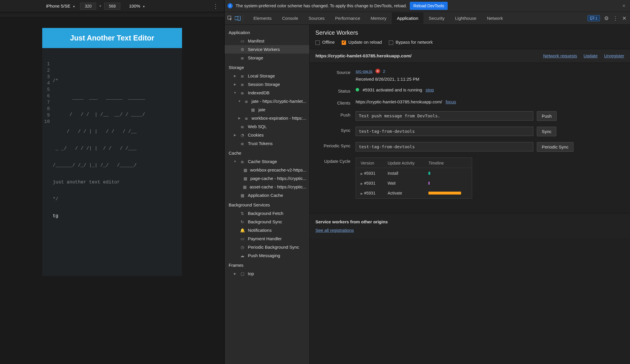 The image size is (630, 364). Describe the element at coordinates (263, 18) in the screenshot. I see `tab-elements: Elements` at that location.